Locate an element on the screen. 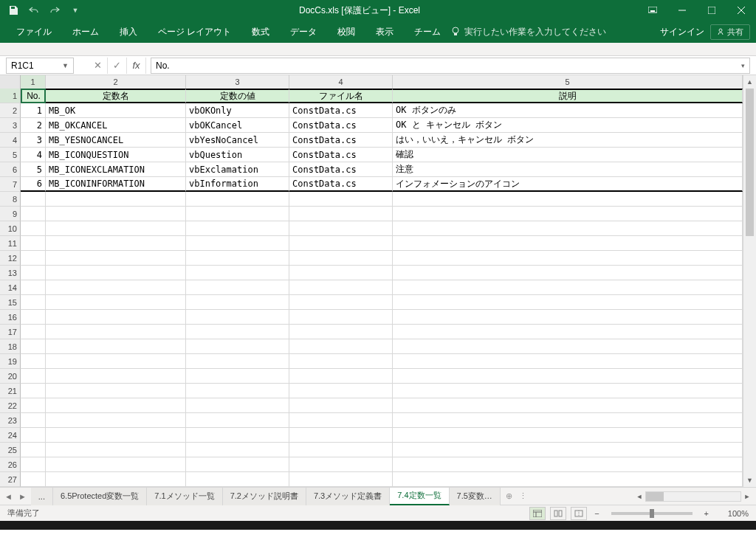 The image size is (756, 543). cell: vbQuestion is located at coordinates (238, 155).